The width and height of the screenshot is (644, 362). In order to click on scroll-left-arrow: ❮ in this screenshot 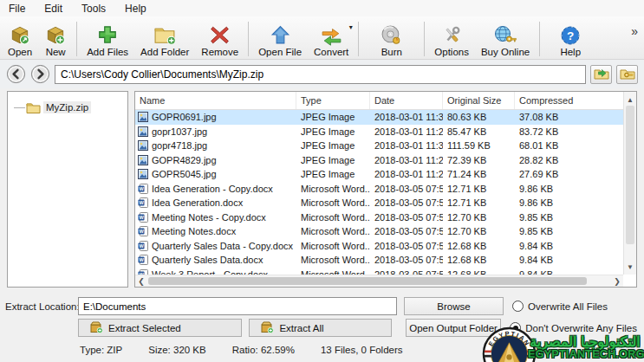, I will do `click(141, 281)`.